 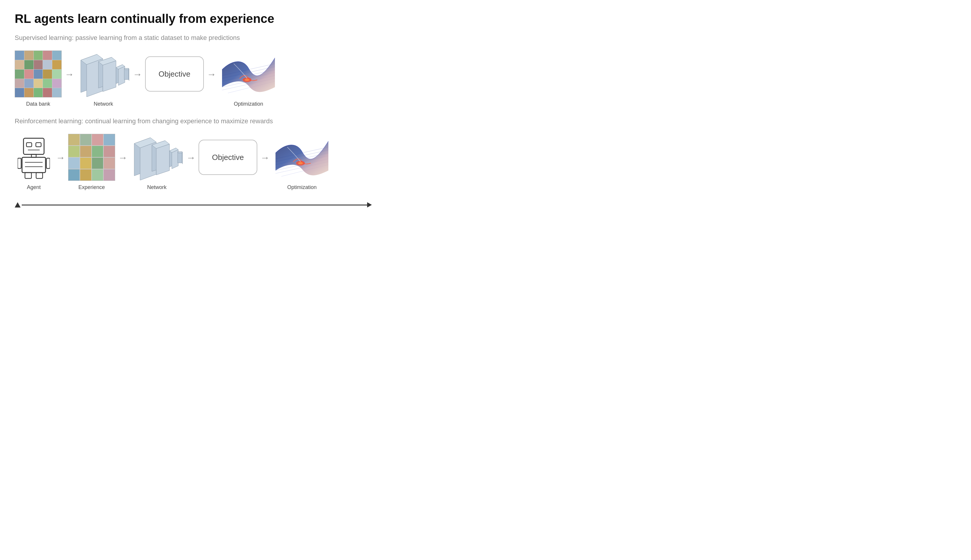 I want to click on rl-section: Reinforcement learning: continual learni…, so click(x=191, y=154).